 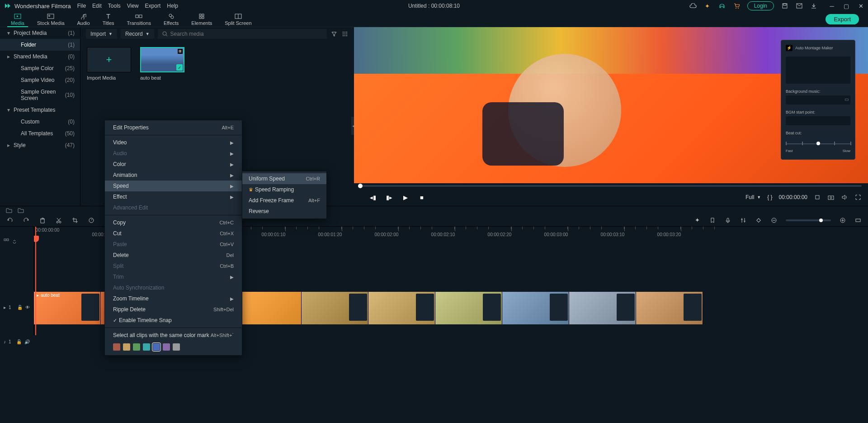 I want to click on headphones-icon, so click(x=722, y=6).